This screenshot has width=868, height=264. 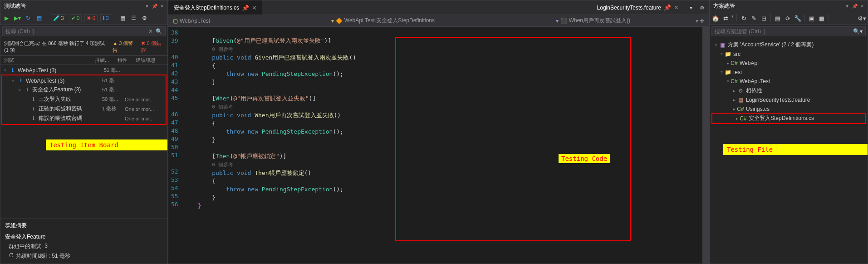 What do you see at coordinates (56, 18) in the screenshot?
I see `flask-icon: 🧪` at bounding box center [56, 18].